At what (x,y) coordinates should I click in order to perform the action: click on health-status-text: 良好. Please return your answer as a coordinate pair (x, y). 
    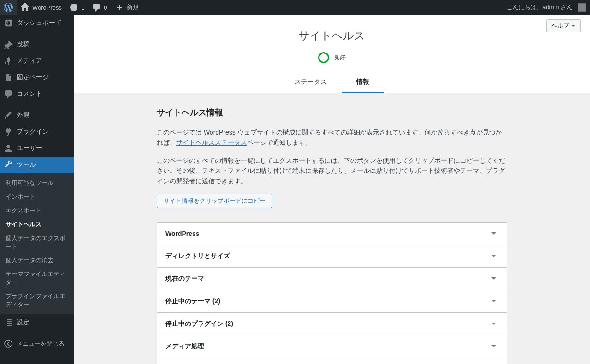
    Looking at the image, I should click on (340, 58).